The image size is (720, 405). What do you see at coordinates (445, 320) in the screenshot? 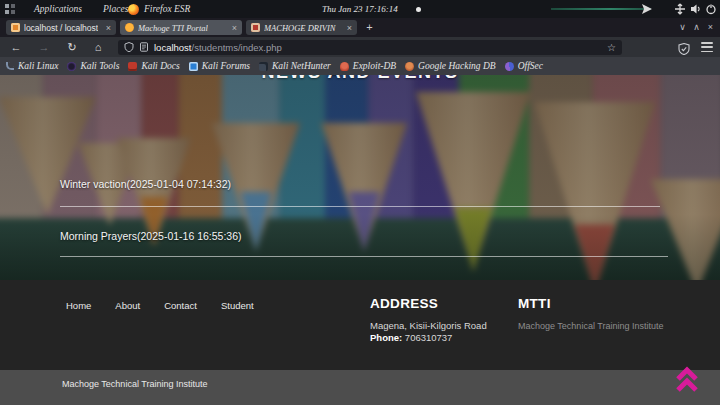
I see `address-column: ADDRESS Magena, Kisii-Kilgoris Road Phon…` at bounding box center [445, 320].